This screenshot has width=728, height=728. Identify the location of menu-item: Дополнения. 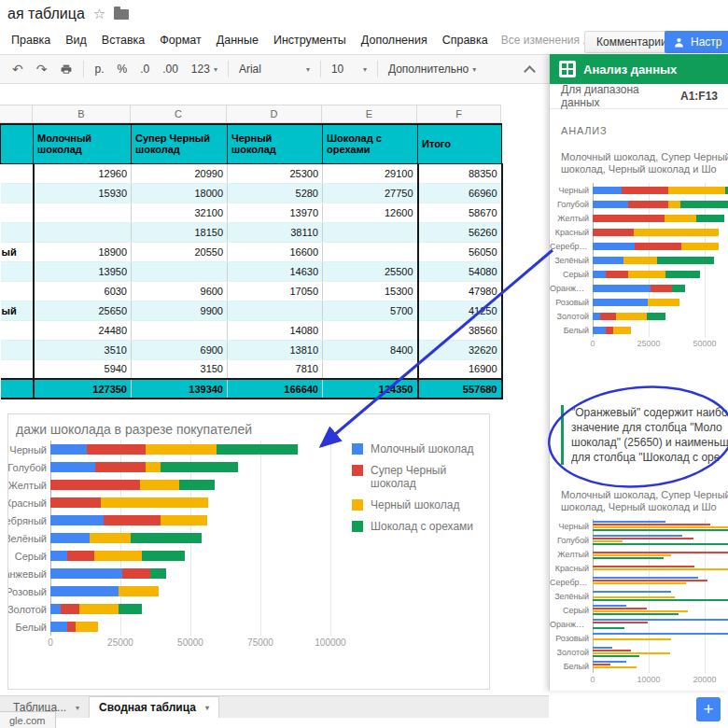
(394, 40).